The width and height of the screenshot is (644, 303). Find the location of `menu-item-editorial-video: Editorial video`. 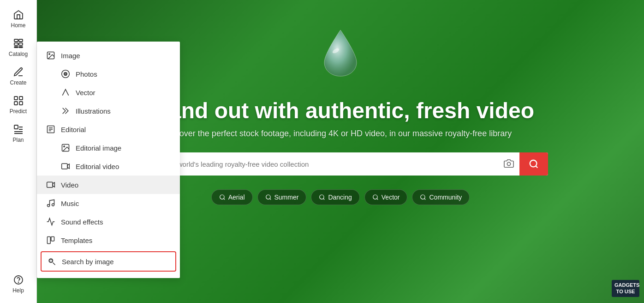

menu-item-editorial-video: Editorial video is located at coordinates (108, 166).